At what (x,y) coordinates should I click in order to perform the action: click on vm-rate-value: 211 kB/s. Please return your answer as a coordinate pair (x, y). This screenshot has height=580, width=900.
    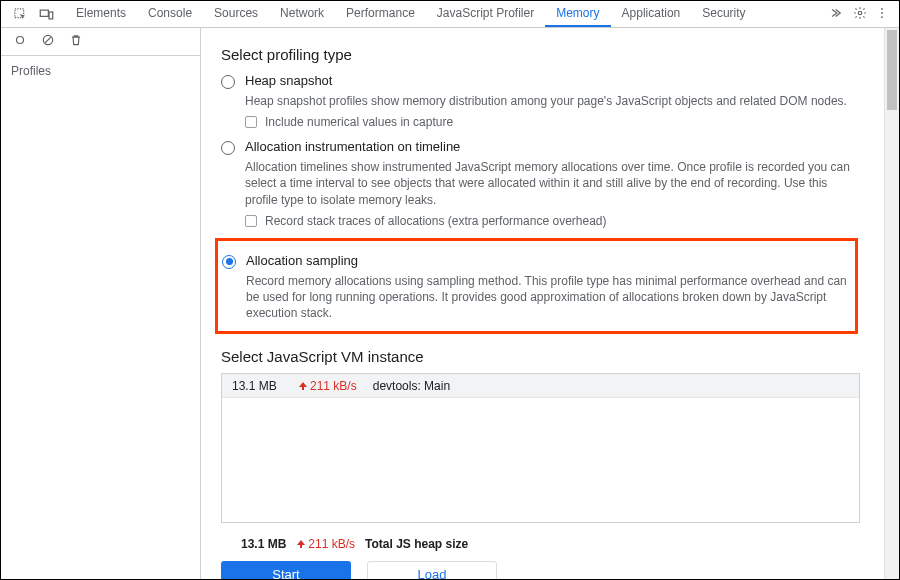
    Looking at the image, I should click on (334, 386).